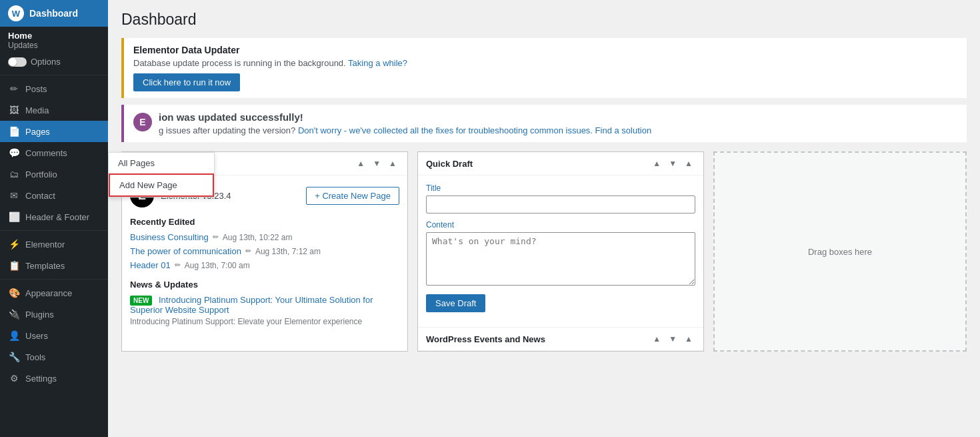 The width and height of the screenshot is (980, 437). Describe the element at coordinates (393, 163) in the screenshot. I see `elementor-close: ▲` at that location.